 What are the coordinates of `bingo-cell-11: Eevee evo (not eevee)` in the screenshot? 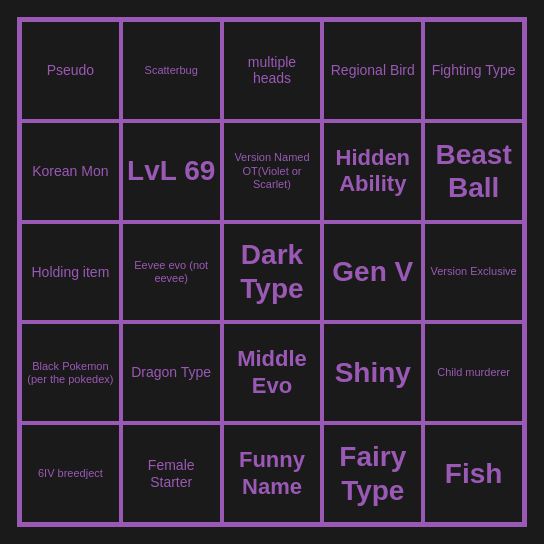 It's located at (172, 272).